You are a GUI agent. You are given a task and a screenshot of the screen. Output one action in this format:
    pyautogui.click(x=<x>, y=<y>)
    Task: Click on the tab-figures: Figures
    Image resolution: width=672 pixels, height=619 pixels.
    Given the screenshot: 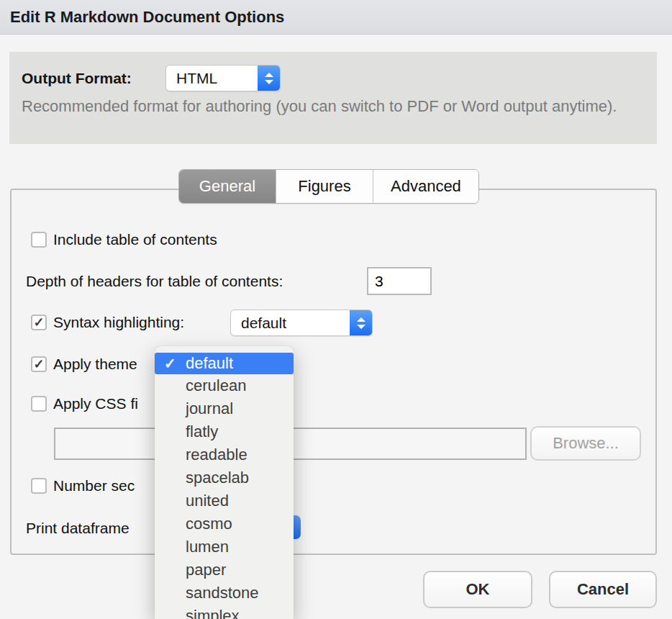 What is the action you would take?
    pyautogui.click(x=325, y=186)
    